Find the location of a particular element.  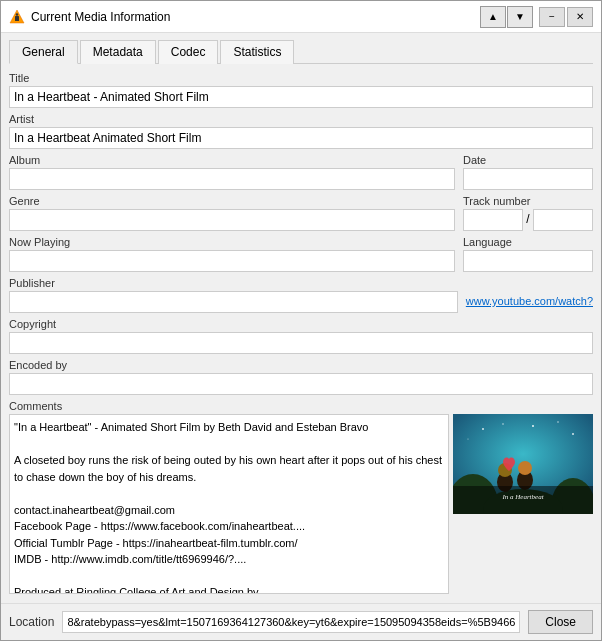

copyright-label: Copyright is located at coordinates (301, 324).